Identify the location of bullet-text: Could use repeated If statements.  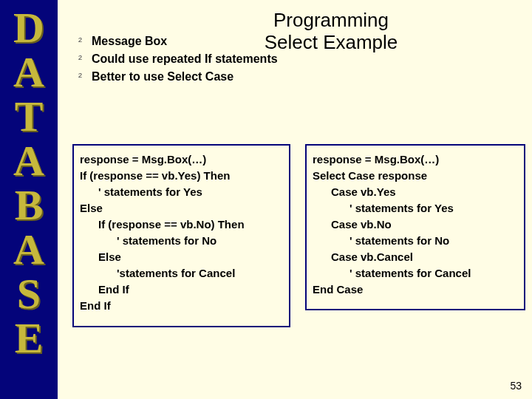
(185, 59).